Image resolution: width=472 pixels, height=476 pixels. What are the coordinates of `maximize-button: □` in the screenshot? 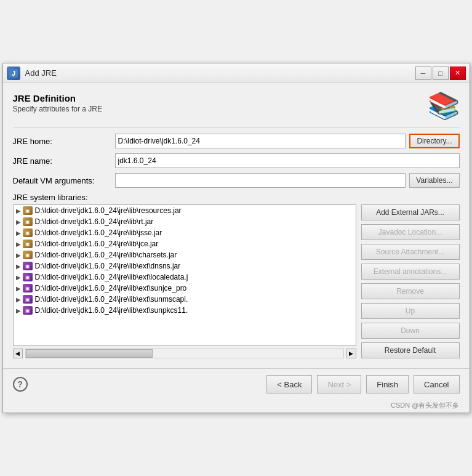 It's located at (441, 73).